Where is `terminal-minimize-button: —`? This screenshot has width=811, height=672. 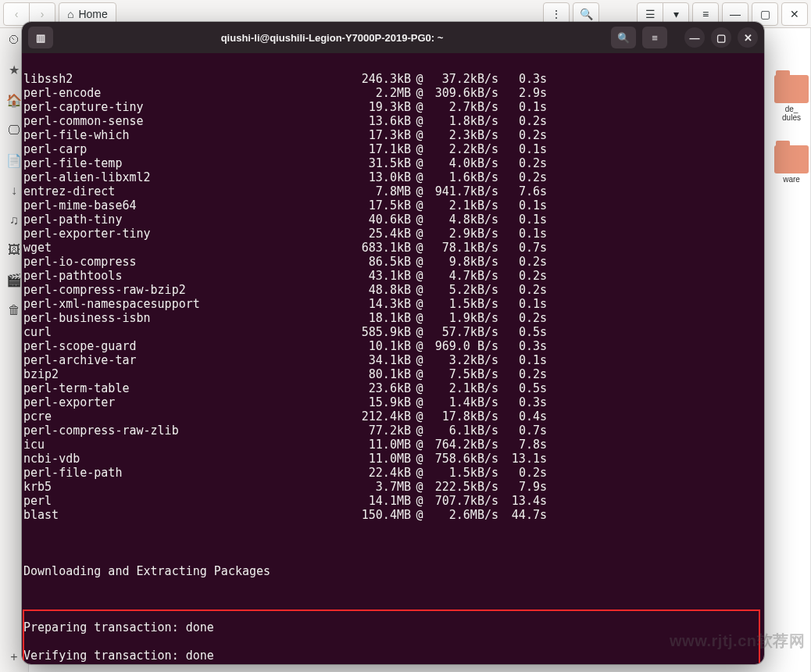 terminal-minimize-button: — is located at coordinates (695, 38).